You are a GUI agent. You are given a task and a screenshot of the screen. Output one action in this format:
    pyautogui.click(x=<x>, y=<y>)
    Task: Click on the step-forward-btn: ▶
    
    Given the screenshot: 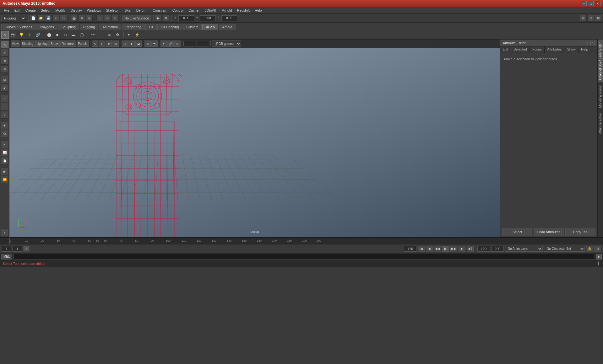 What is the action you would take?
    pyautogui.click(x=462, y=249)
    